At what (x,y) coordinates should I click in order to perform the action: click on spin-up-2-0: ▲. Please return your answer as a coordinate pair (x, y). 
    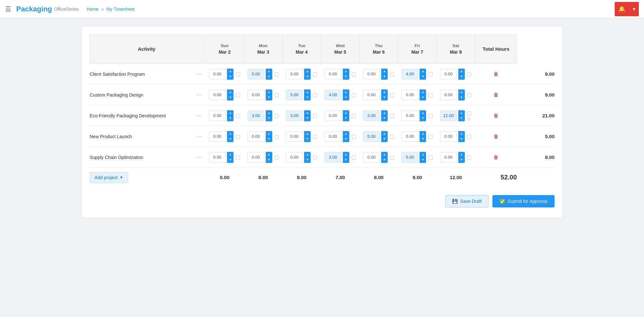
    Looking at the image, I should click on (230, 113).